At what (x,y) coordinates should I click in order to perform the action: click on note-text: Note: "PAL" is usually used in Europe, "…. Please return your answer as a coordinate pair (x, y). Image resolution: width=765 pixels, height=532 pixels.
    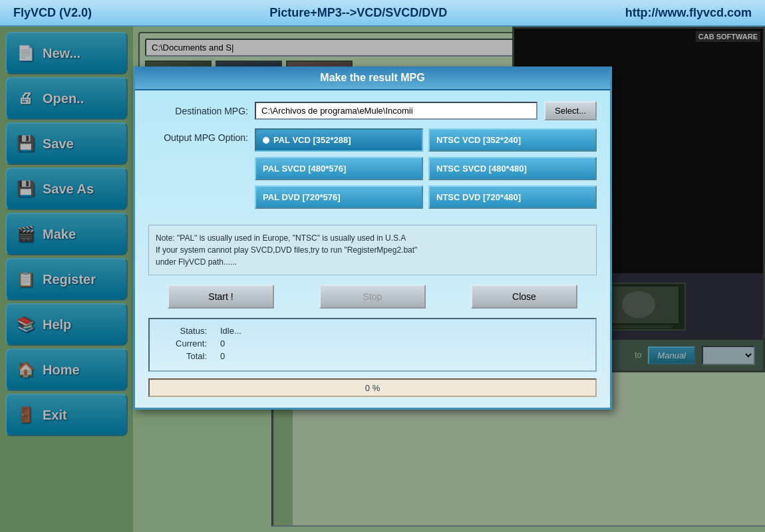
    Looking at the image, I should click on (373, 250).